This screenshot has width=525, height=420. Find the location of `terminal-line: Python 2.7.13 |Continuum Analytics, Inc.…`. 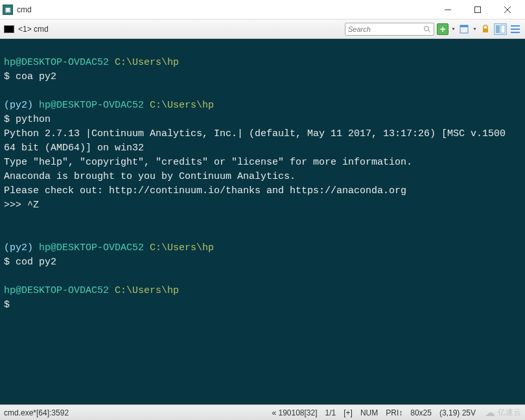

terminal-line: Python 2.7.13 |Continuum Analytics, Inc.… is located at coordinates (262, 141).